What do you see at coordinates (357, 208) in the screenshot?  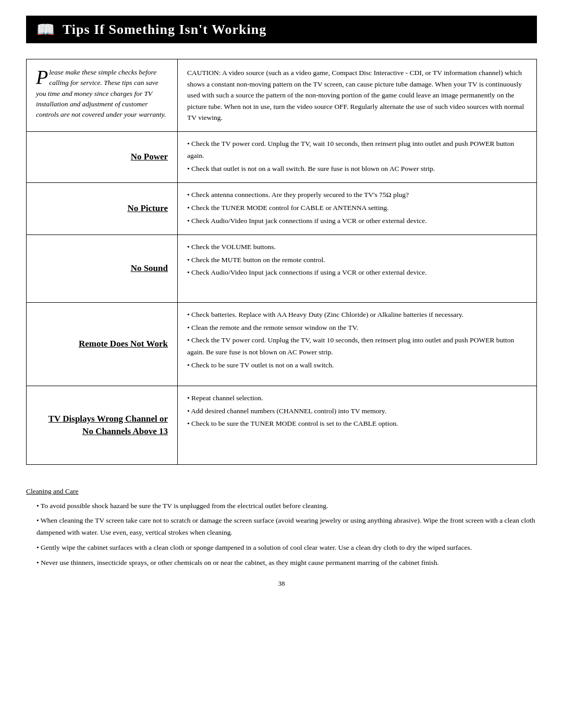 I see `no-picture-solutions: Check antenna connections. Are they prop…` at bounding box center [357, 208].